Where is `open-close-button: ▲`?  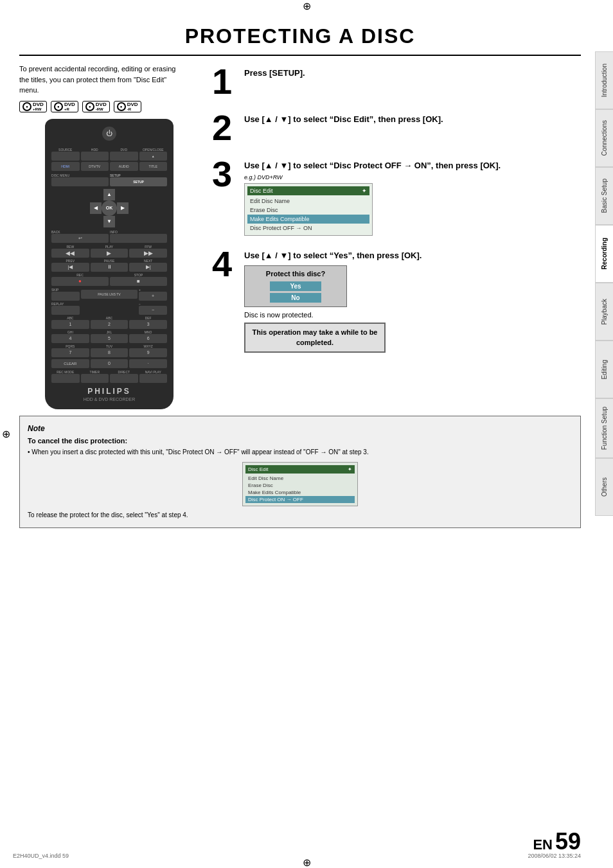 open-close-button: ▲ is located at coordinates (154, 156).